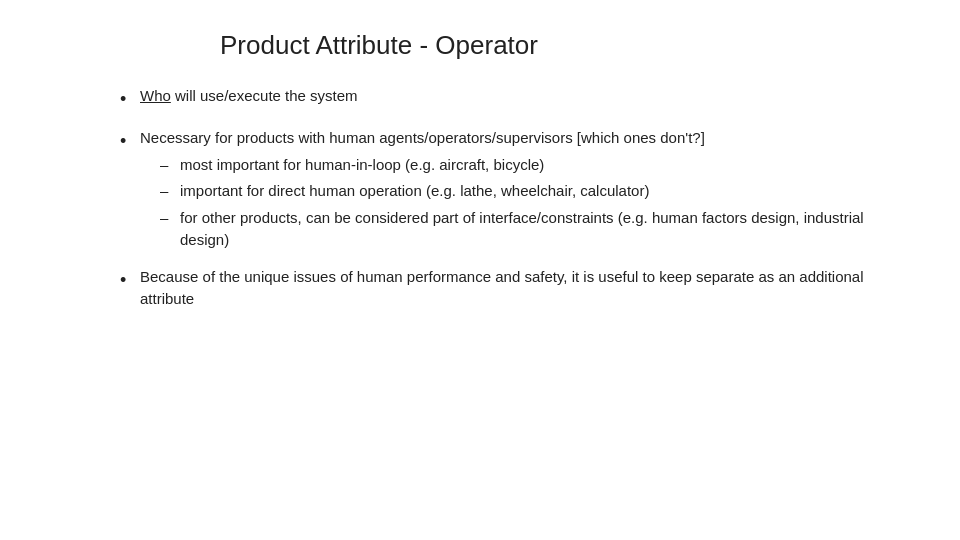 This screenshot has height=540, width=960. What do you see at coordinates (362, 166) in the screenshot?
I see `sub-bullet-text-2-1: most important for human-in-loop (e.g. a…` at bounding box center [362, 166].